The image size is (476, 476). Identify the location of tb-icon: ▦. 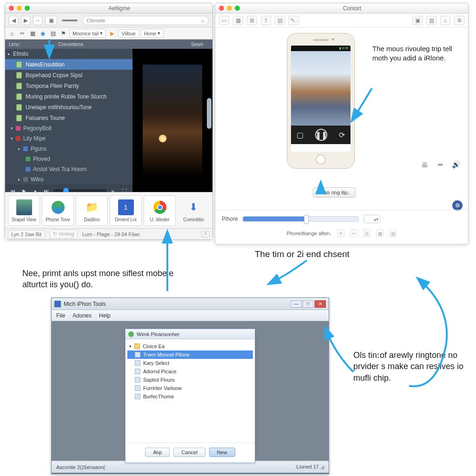
(238, 20).